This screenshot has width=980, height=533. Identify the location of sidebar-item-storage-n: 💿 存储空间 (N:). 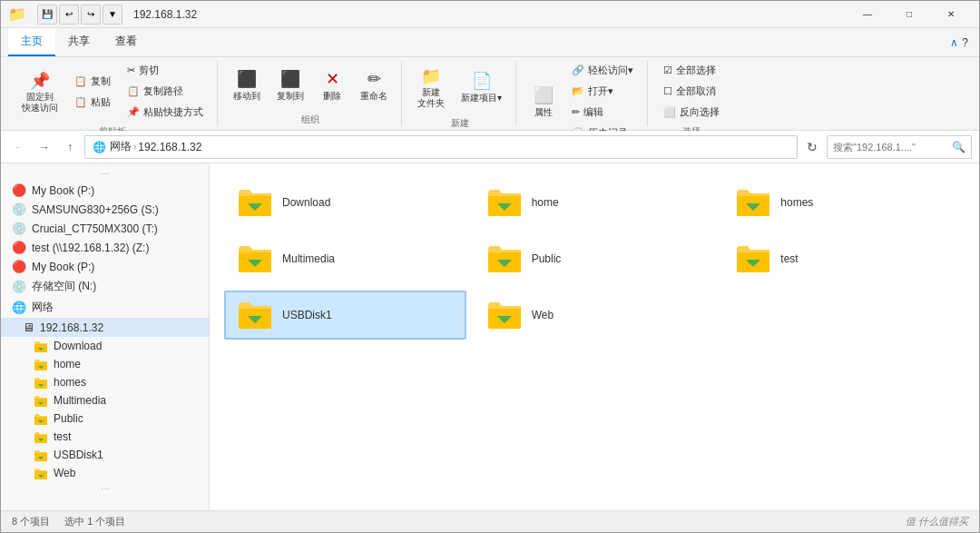
(105, 287).